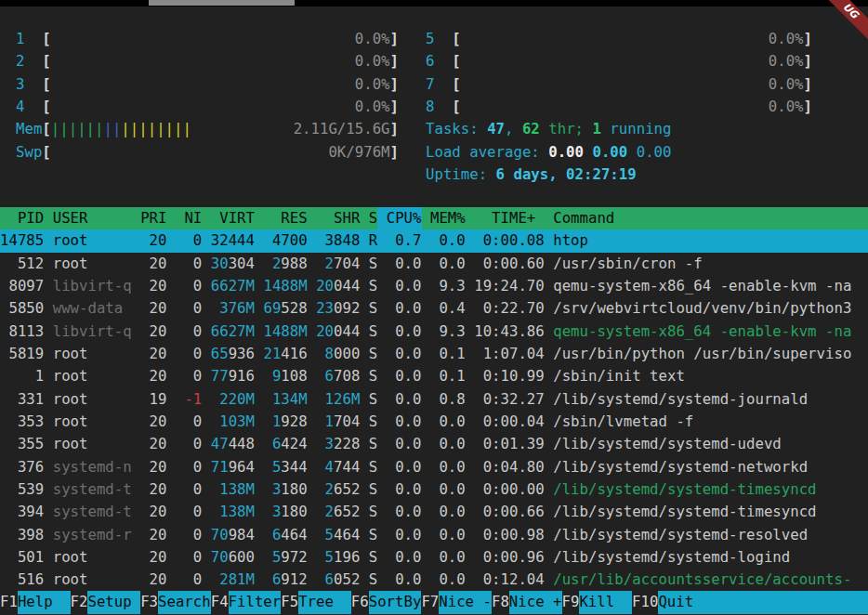 The width and height of the screenshot is (868, 615). Describe the element at coordinates (434, 557) in the screenshot. I see `process-row: 501 root 20 0 70600 5972 5196 S 0.0 0.0 …` at that location.